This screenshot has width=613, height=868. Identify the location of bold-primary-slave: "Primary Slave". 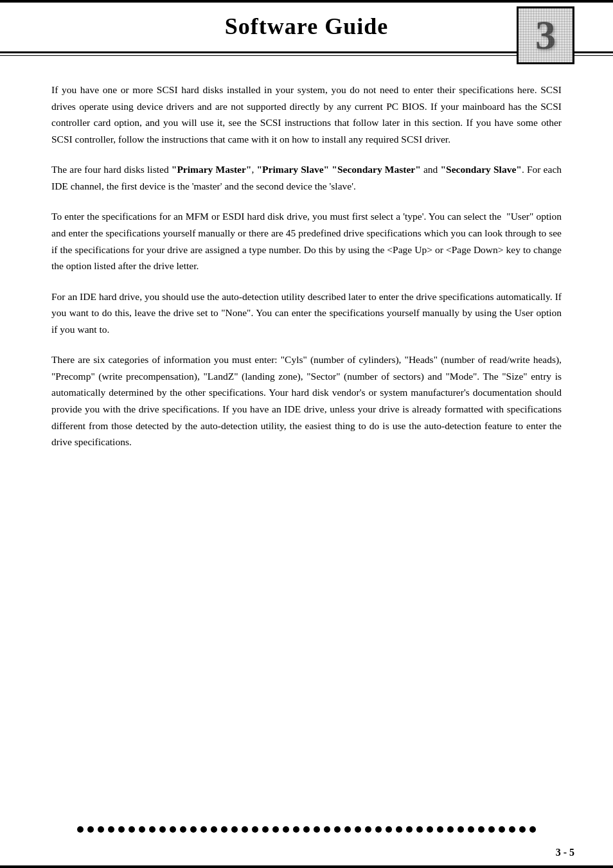
(293, 170).